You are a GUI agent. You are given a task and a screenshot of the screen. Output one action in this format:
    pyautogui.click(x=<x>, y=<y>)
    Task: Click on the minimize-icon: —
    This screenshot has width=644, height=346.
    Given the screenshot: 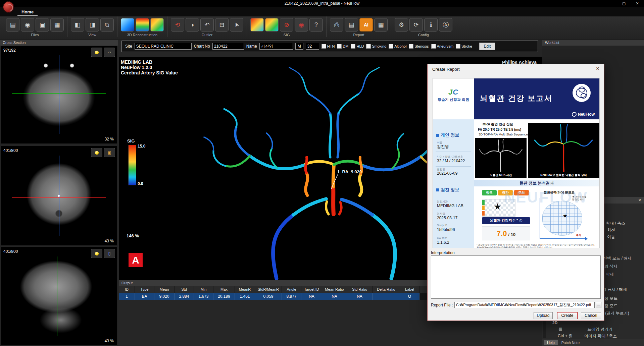 What is the action you would take?
    pyautogui.click(x=610, y=3)
    